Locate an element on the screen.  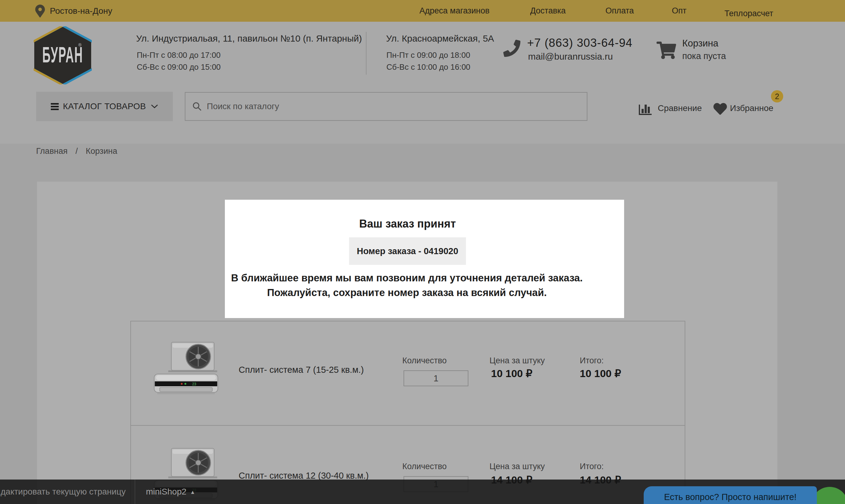
location-pin-icon is located at coordinates (40, 11).